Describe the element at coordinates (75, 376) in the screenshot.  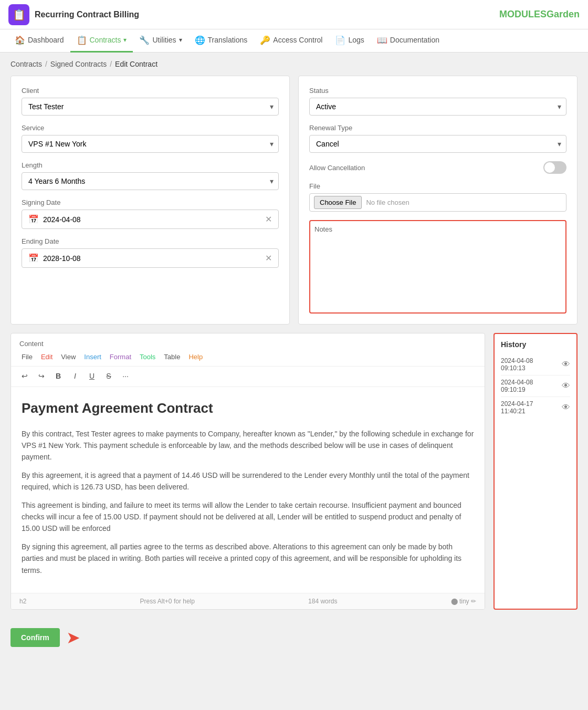
I see `italic-button: I` at that location.